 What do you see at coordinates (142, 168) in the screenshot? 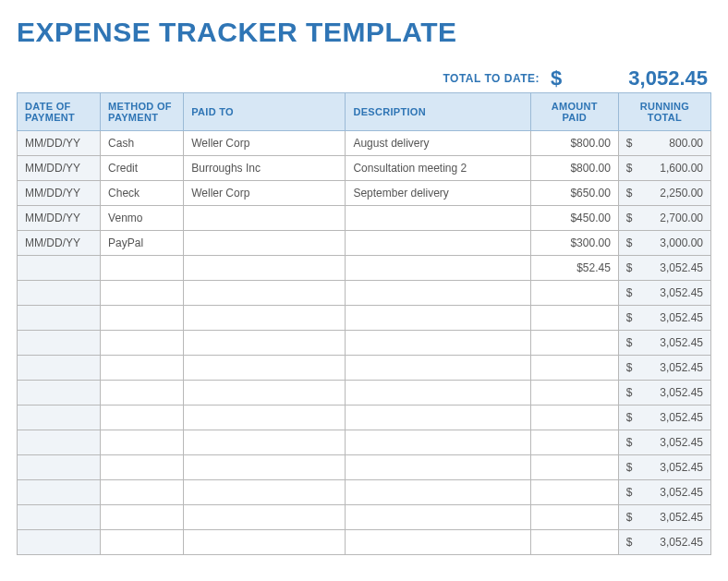
I see `cell-method: Credit` at bounding box center [142, 168].